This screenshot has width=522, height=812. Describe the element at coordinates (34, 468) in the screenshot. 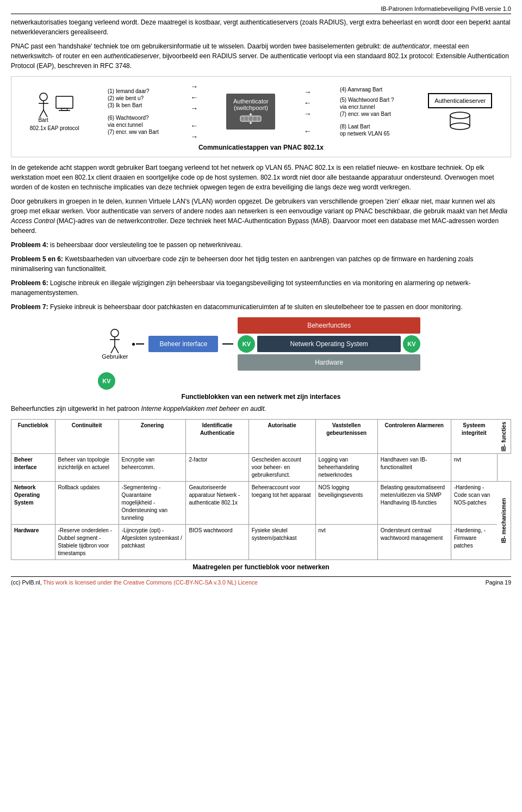

I see `row-name-beheer: Beheer interface` at that location.